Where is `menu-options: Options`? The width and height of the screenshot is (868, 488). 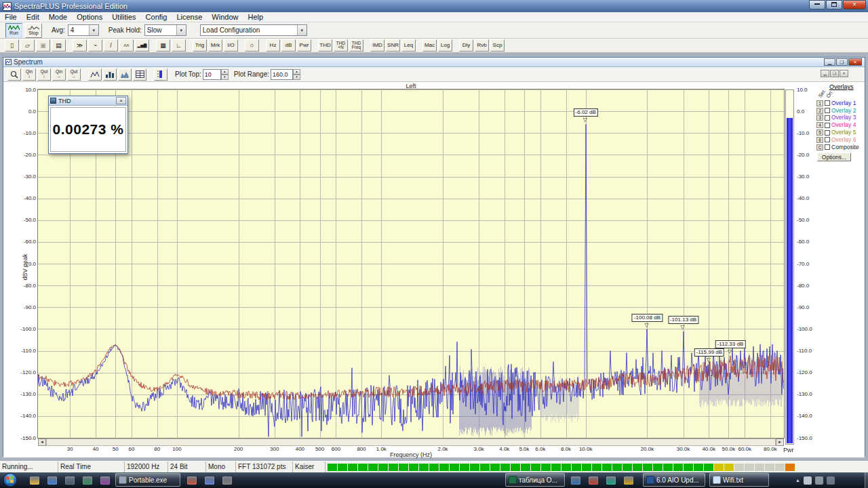 menu-options: Options is located at coordinates (90, 18).